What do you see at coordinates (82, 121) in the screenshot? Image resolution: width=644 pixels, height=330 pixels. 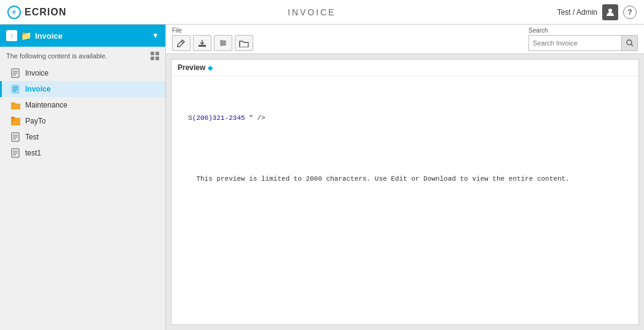 I see `sidebar-item-payto: PayTo` at bounding box center [82, 121].